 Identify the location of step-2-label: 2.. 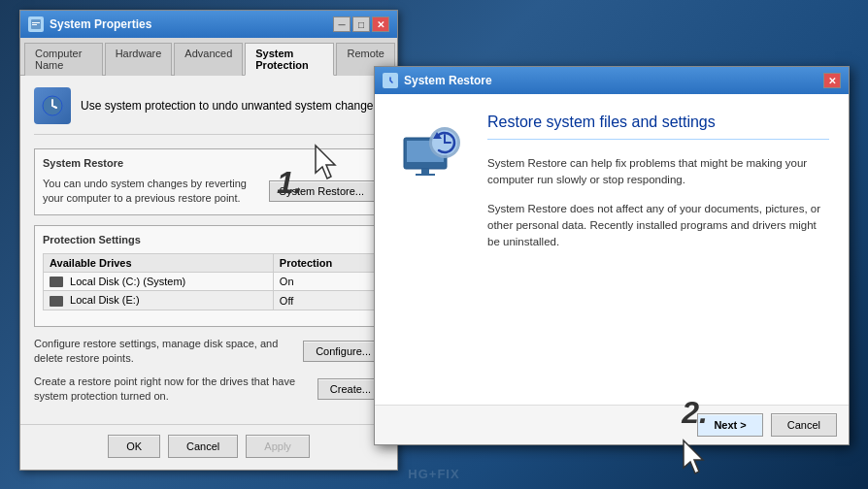
(695, 413).